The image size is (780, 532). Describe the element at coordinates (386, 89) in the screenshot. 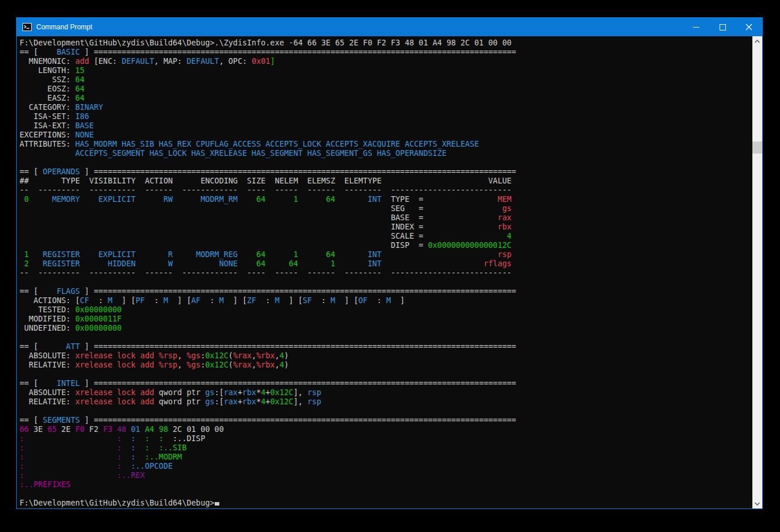

I see `terminal-line: EOSZ: 64` at that location.